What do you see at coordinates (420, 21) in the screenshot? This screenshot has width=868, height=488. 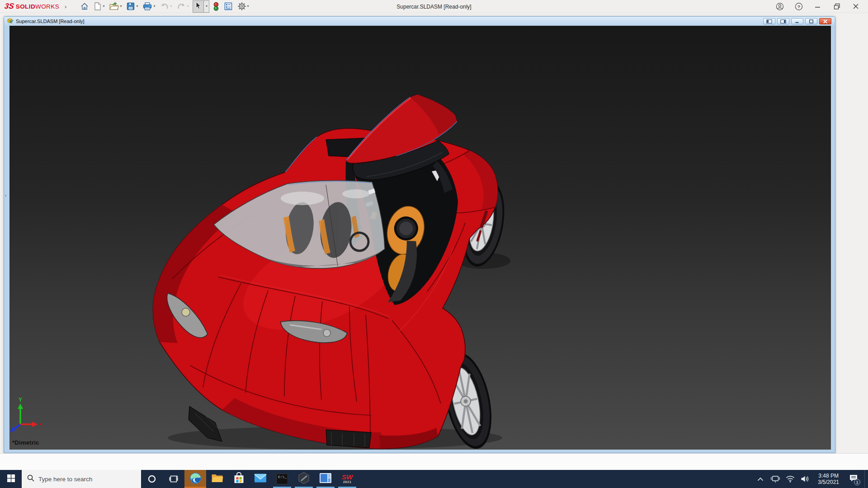 I see `document-titlebar: Supercar.SLDASM [Read-only]` at bounding box center [420, 21].